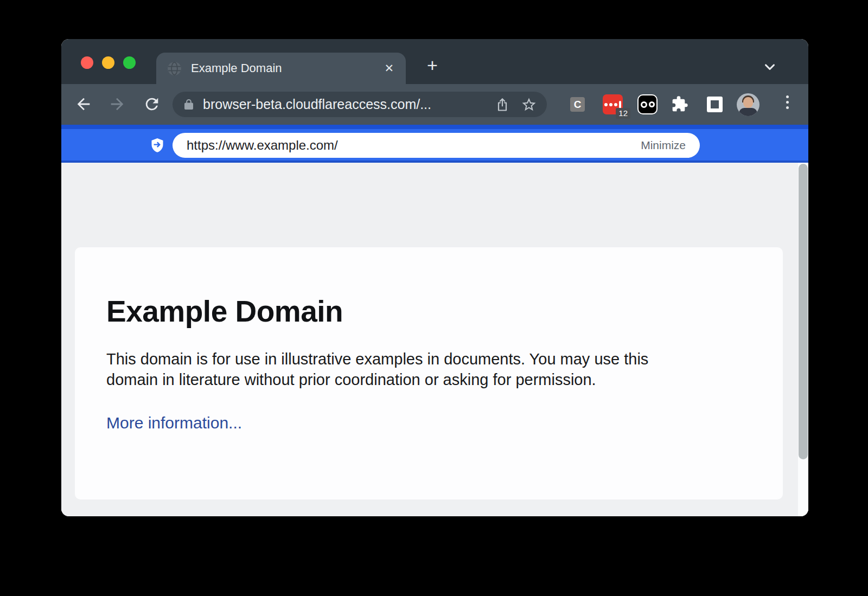 The height and width of the screenshot is (596, 868). What do you see at coordinates (648, 104) in the screenshot?
I see `extension-goggles-icon` at bounding box center [648, 104].